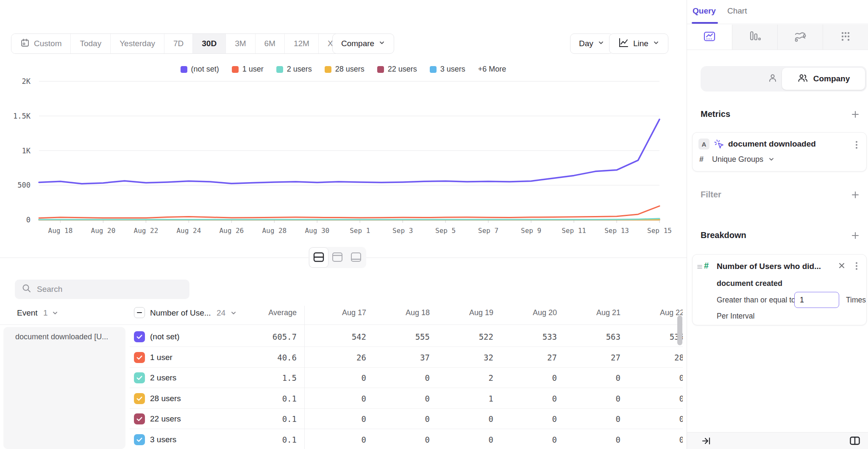 Image resolution: width=868 pixels, height=449 pixels. What do you see at coordinates (102, 289) in the screenshot?
I see `search-box` at bounding box center [102, 289].